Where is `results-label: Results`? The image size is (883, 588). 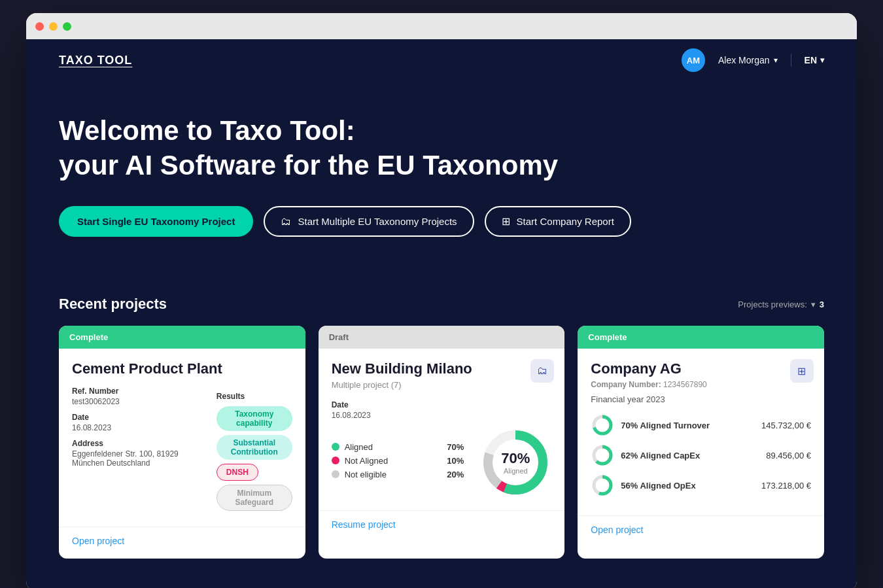 results-label: Results is located at coordinates (254, 396).